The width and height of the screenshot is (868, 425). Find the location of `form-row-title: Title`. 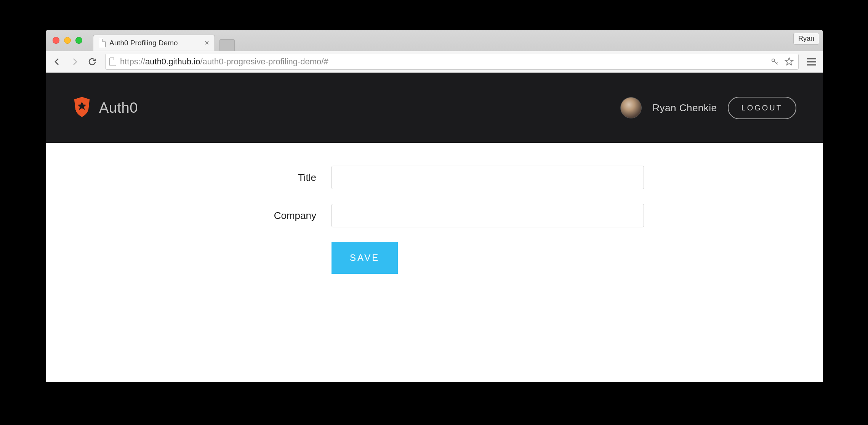

form-row-title: Title is located at coordinates (434, 177).